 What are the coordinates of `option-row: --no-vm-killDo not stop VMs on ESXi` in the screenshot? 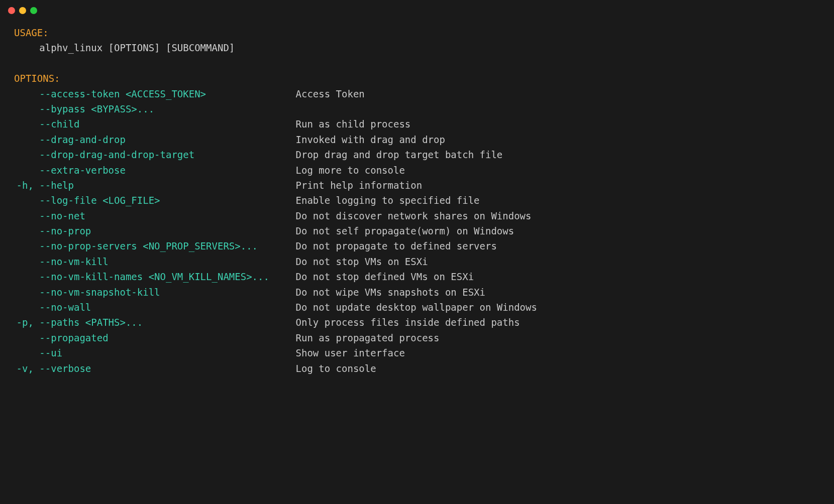 It's located at (417, 262).